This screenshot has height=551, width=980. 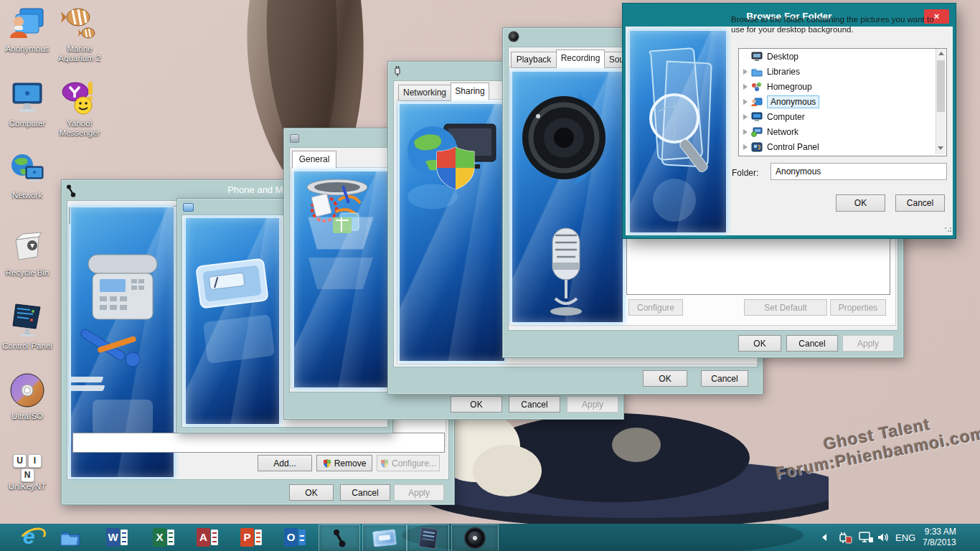 I want to click on add-button: Add..., so click(x=285, y=463).